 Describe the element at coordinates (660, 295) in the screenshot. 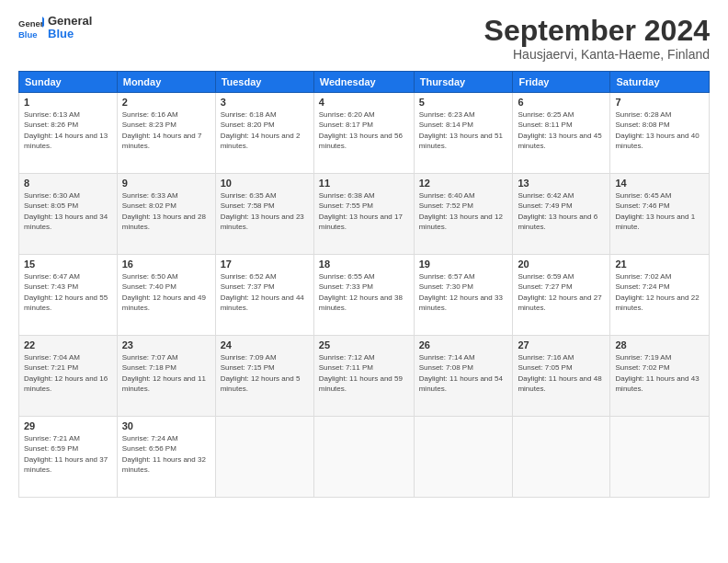

I see `calendar-cell: 21 Sunrise: 7:02 AM Sunset: 7:24 PM Dayl…` at that location.